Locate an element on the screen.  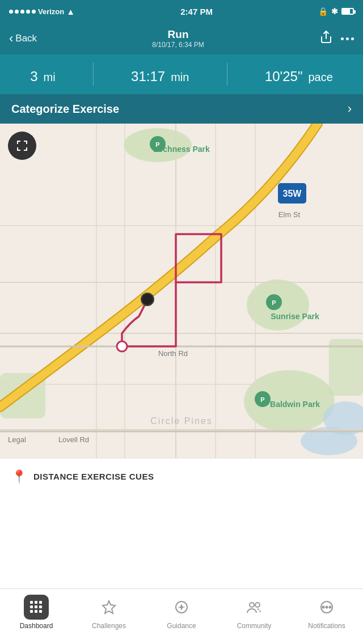
svg-text: 35W is located at coordinates (293, 194).